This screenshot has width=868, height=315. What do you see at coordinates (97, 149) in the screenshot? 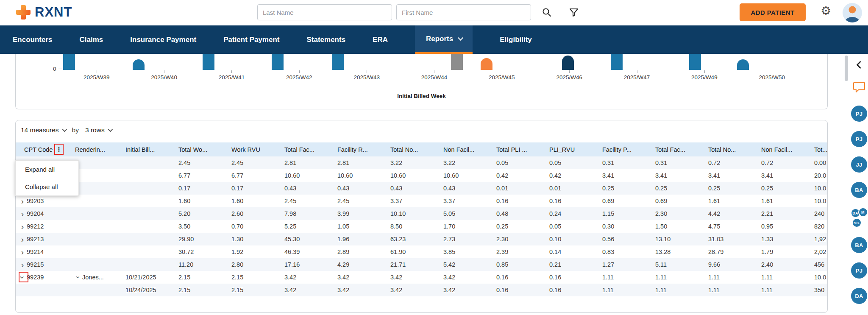
I see `column-header: Renderin...` at bounding box center [97, 149].